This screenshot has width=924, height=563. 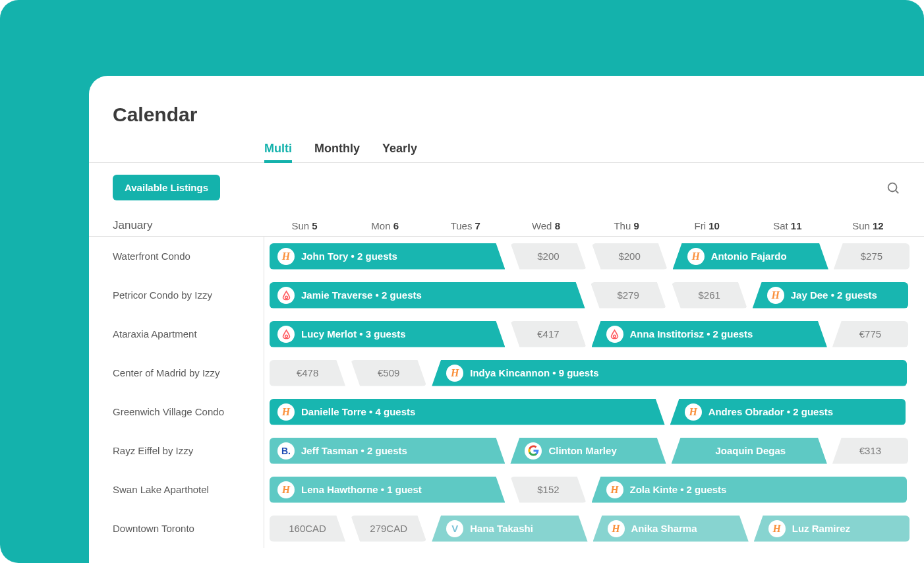 What do you see at coordinates (506, 373) in the screenshot?
I see `listing-row: Center of Madrid by Izzy€478€509HIndya K…` at bounding box center [506, 373].